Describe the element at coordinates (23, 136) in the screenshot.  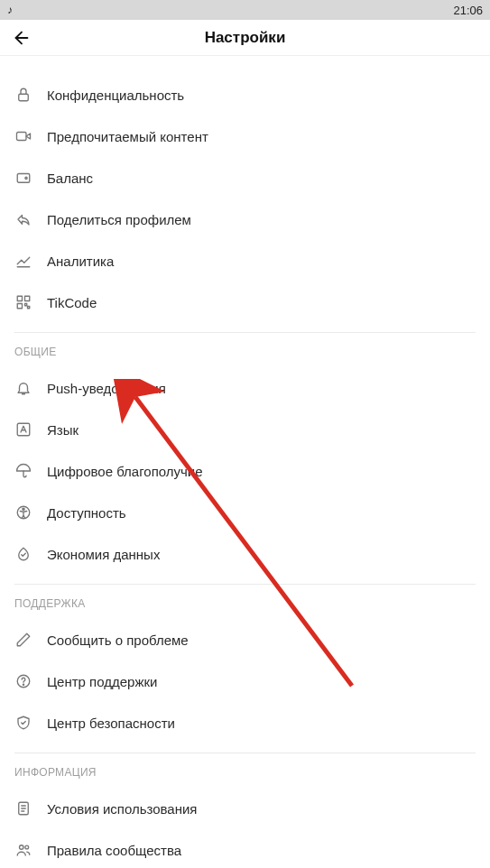
I see `video-icon` at that location.